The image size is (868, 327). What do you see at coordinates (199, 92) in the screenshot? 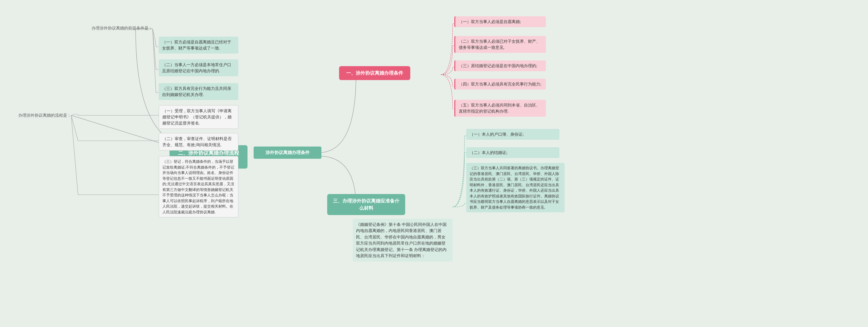
I see `left-leaf3: （三）双方具有完全行为能力且共同亲自到婚姻登记机关办理.` at bounding box center [199, 92].